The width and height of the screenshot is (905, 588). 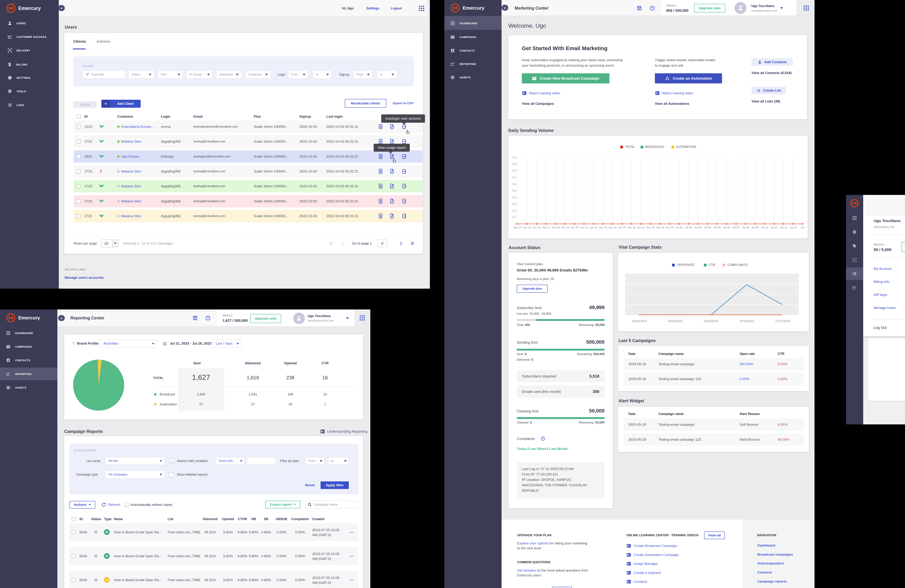 What do you see at coordinates (584, 227) in the screenshot?
I see `svg-text: Jun 21` at bounding box center [584, 227].